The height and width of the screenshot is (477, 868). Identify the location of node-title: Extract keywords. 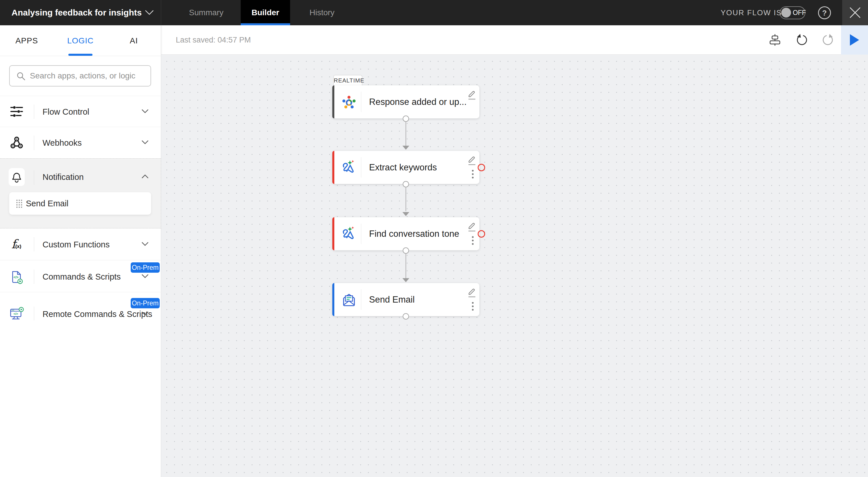
(403, 168).